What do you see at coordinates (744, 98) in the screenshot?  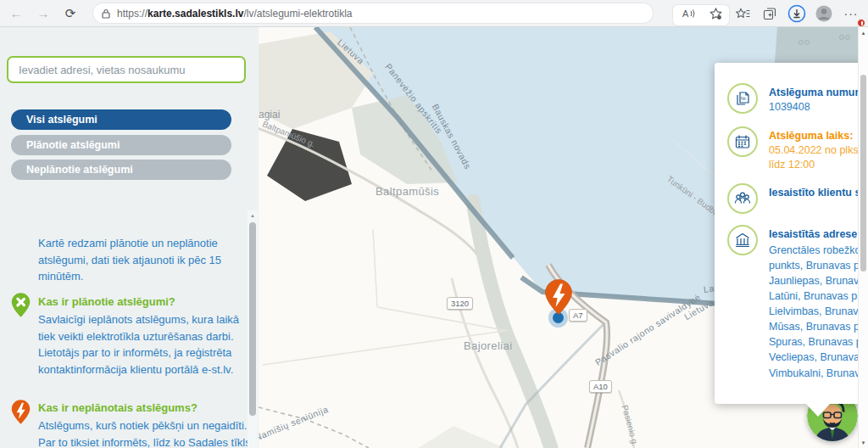 I see `svg-text: Nr.` at bounding box center [744, 98].